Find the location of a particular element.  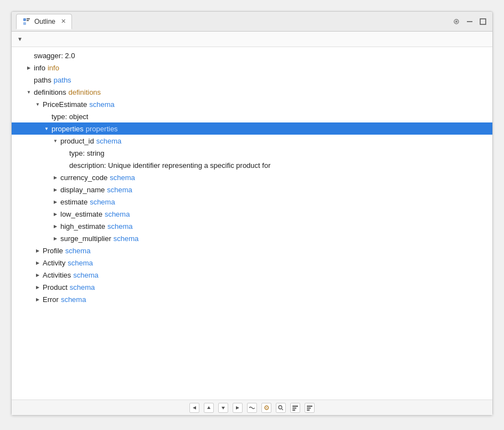

tree-item-description: description: Unique identifier represent… is located at coordinates (252, 165).